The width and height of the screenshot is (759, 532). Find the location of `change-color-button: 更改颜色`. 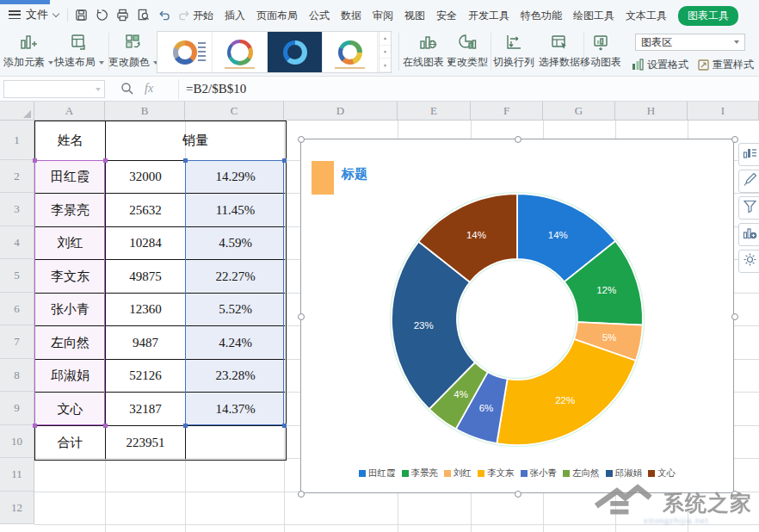

change-color-button: 更改颜色 is located at coordinates (133, 51).